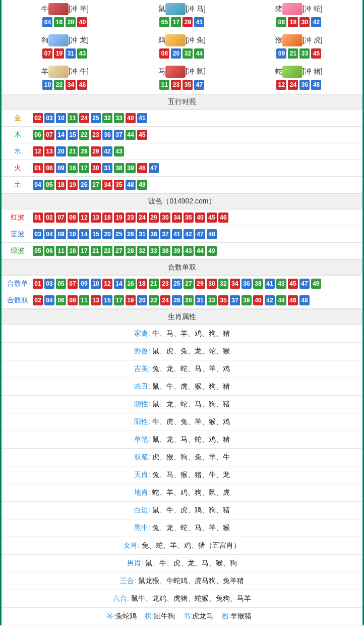 This screenshot has height=633, width=364. What do you see at coordinates (190, 386) in the screenshot?
I see `attr-value: 鼠、牛、虎、猴、狗、猪` at bounding box center [190, 386].